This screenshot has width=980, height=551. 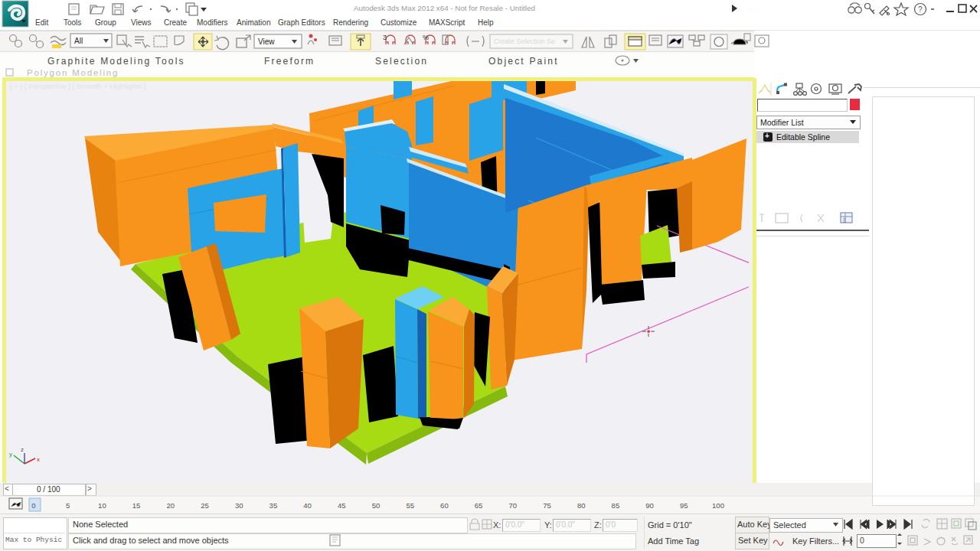 What do you see at coordinates (172, 505) in the screenshot?
I see `svg-text: 20` at bounding box center [172, 505].